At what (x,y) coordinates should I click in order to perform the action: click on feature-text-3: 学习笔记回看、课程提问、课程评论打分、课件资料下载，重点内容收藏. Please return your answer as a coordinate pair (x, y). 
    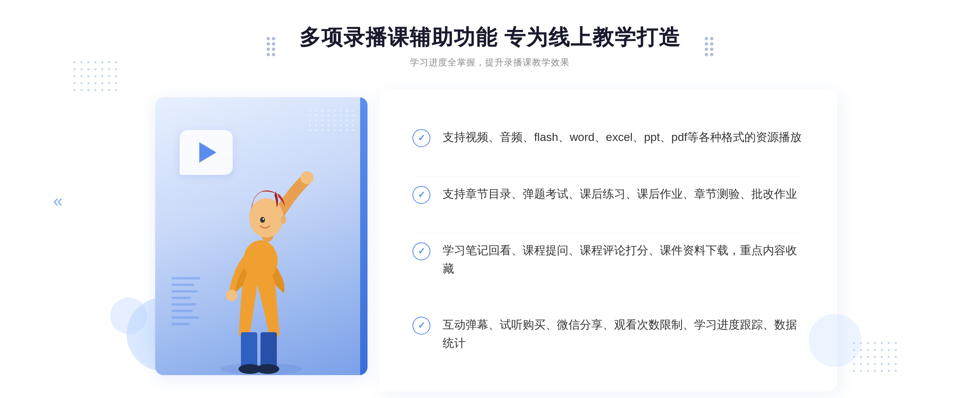
    Looking at the image, I should click on (624, 260).